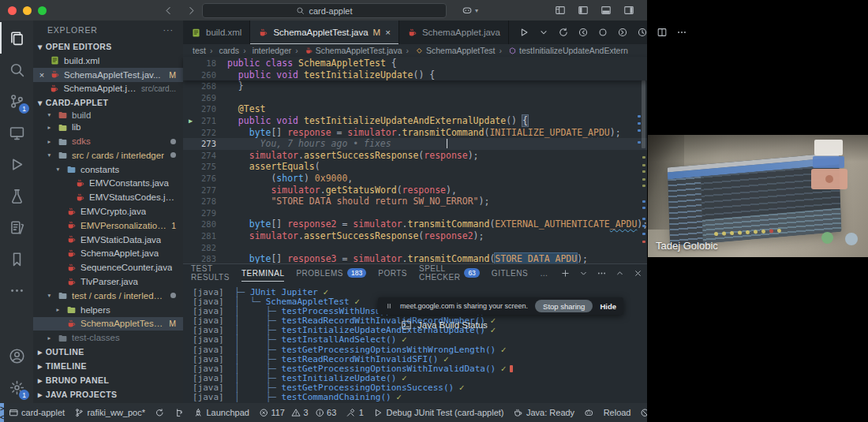  Describe the element at coordinates (562, 50) in the screenshot. I see `breadcrumb-item: testInitializeUpdateAndExtern` at that location.